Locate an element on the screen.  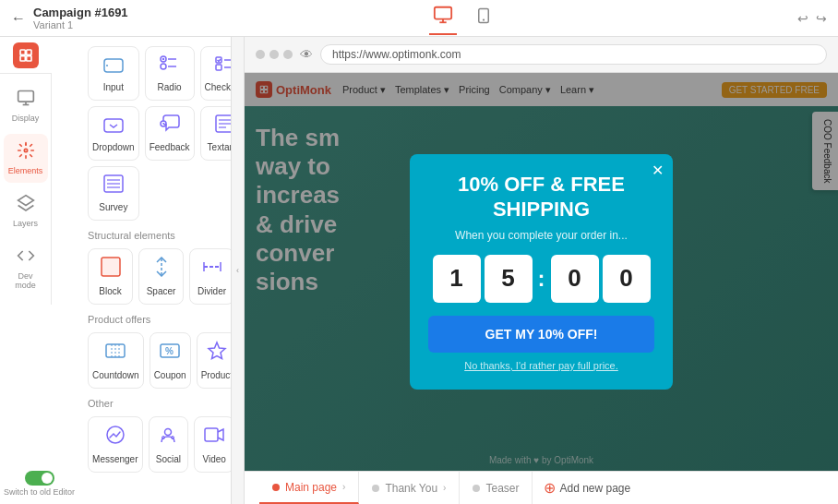
element-block: Block is located at coordinates (111, 277).